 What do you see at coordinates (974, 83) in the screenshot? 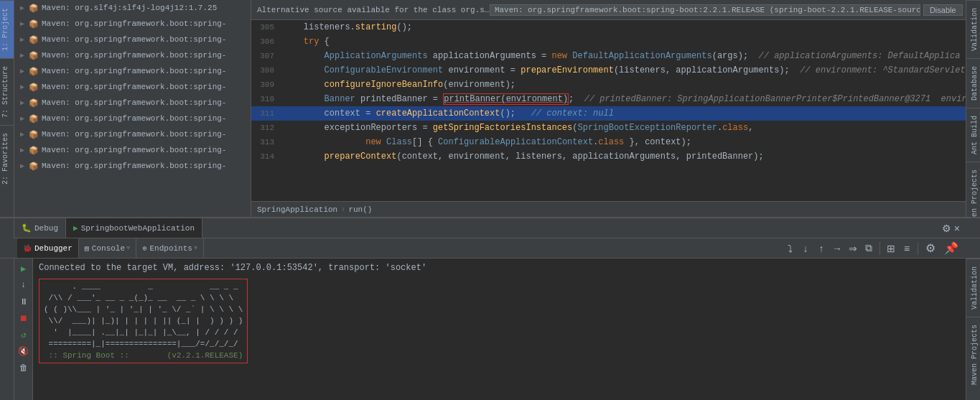
I see `right-tab-database: Database` at bounding box center [974, 83].